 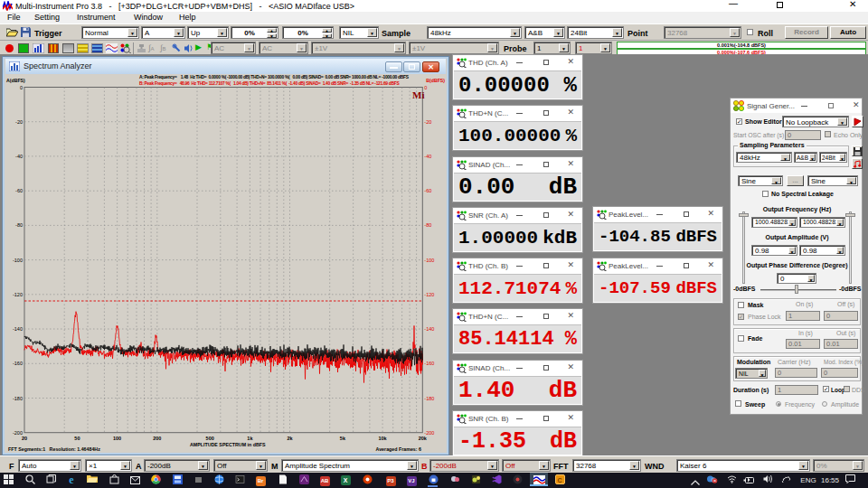 I want to click on svg-text: 5k, so click(x=344, y=438).